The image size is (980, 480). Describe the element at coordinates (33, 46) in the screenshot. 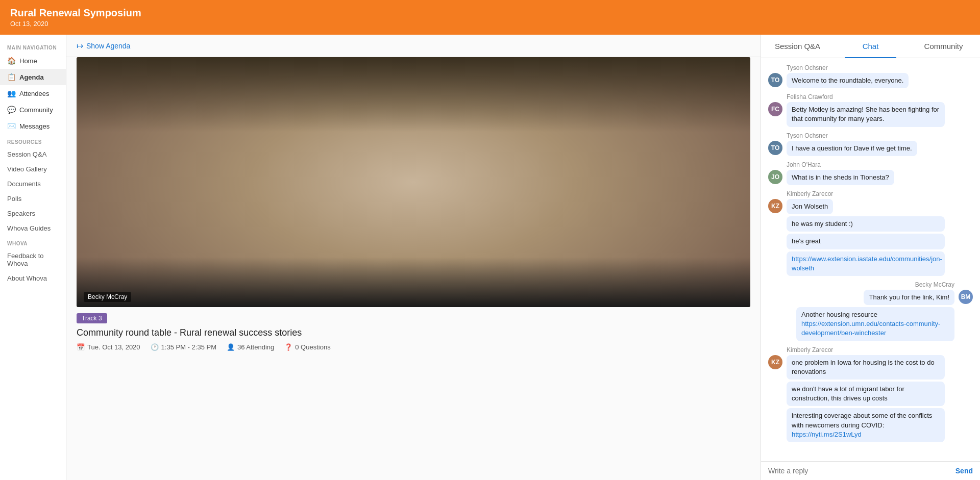

I see `main-nav-label: MAIN NAVIGATION` at that location.